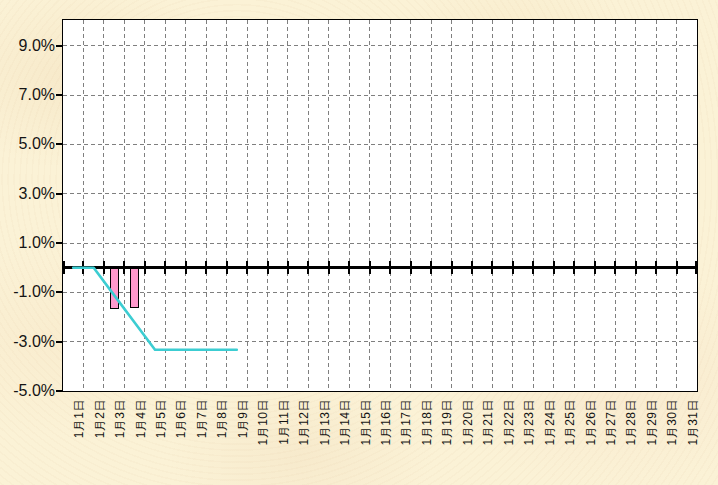  What do you see at coordinates (530, 422) in the screenshot?
I see `x-axis-label: 1月23日` at bounding box center [530, 422].